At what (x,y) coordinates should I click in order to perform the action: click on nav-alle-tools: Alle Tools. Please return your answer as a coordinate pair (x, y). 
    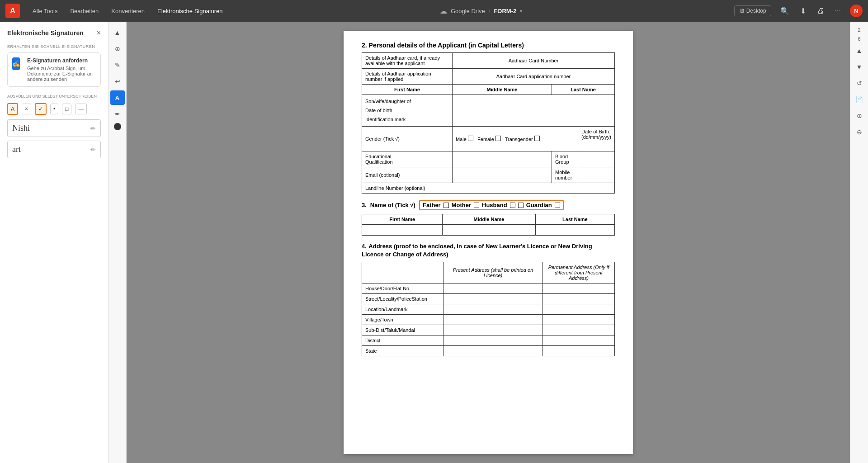
    Looking at the image, I should click on (45, 11).